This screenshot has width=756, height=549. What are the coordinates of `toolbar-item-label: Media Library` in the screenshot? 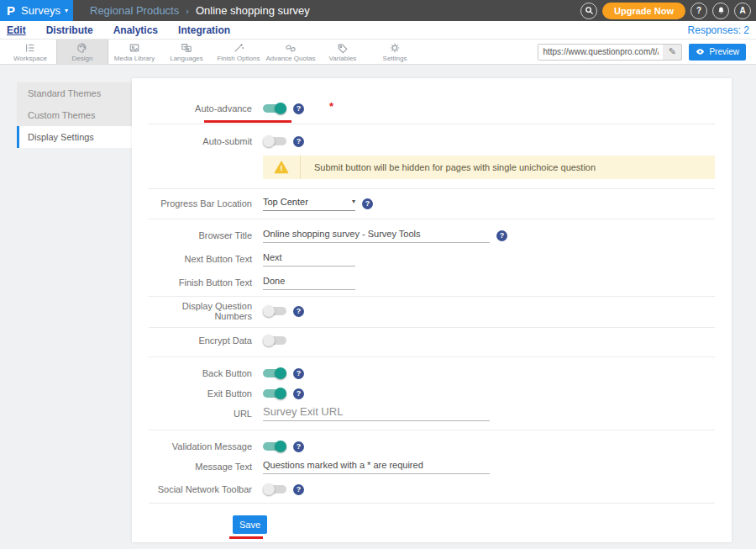 It's located at (134, 59).